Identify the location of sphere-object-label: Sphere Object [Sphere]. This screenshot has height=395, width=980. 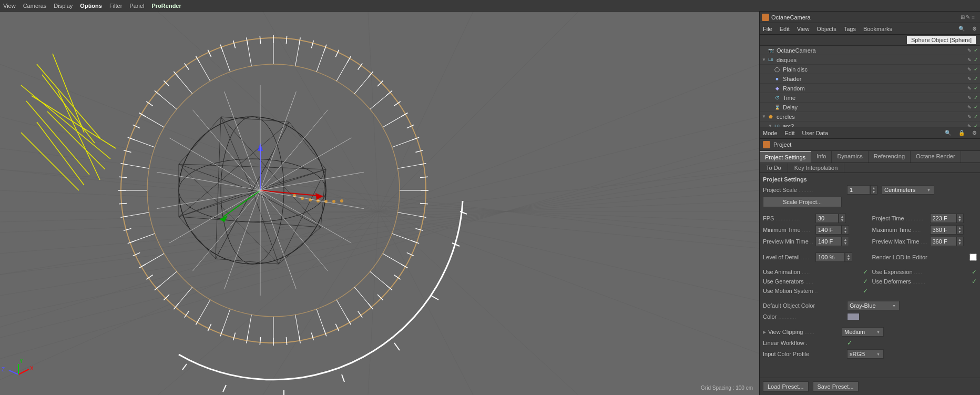
(941, 40).